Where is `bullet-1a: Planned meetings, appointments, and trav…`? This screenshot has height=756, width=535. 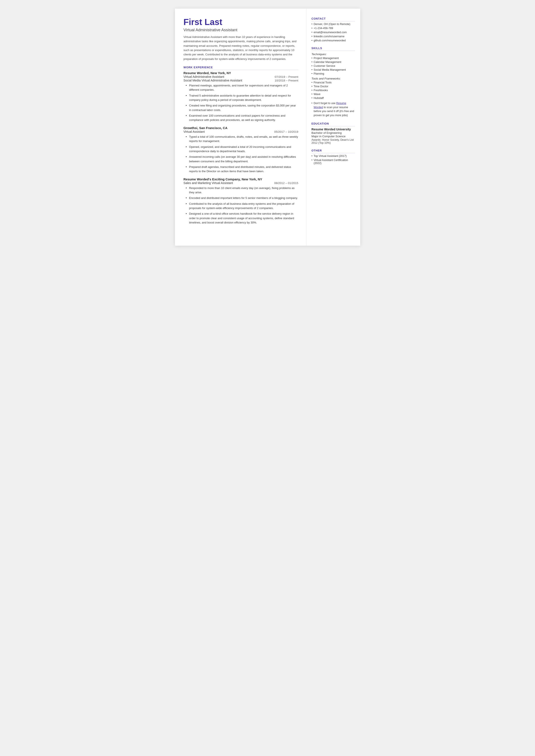 bullet-1a: Planned meetings, appointments, and trav… is located at coordinates (242, 88).